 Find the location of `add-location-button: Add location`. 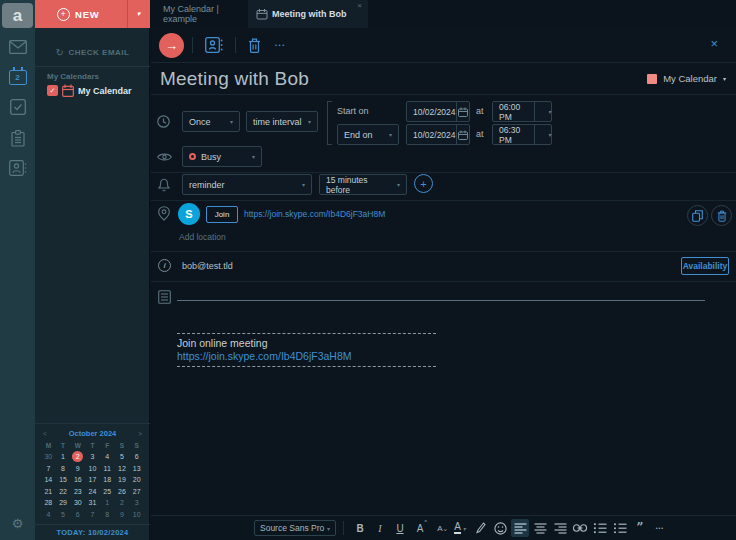

add-location-button: Add location is located at coordinates (202, 237).